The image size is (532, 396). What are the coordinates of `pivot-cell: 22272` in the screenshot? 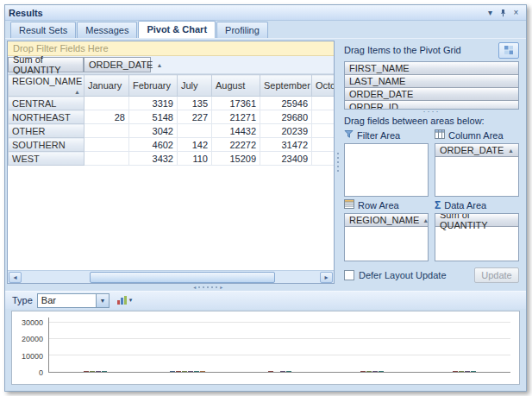 It's located at (236, 145).